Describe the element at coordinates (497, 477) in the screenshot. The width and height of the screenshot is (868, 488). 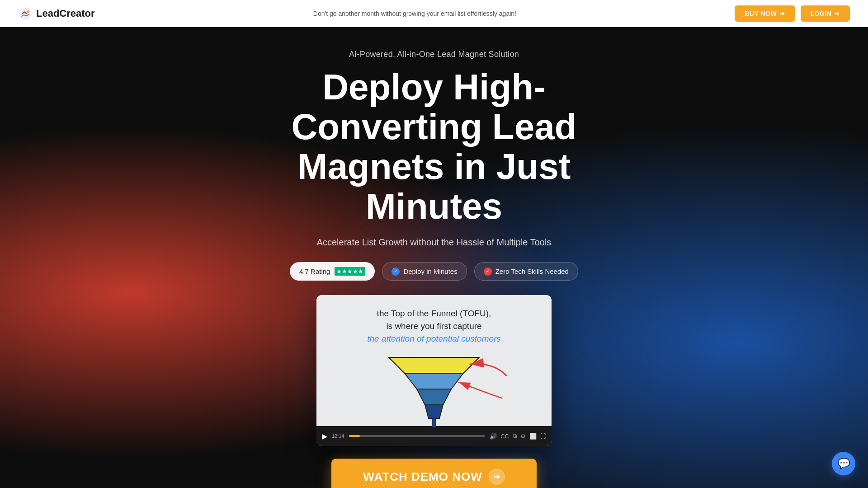
I see `cta-arrow-icon: ➜` at that location.